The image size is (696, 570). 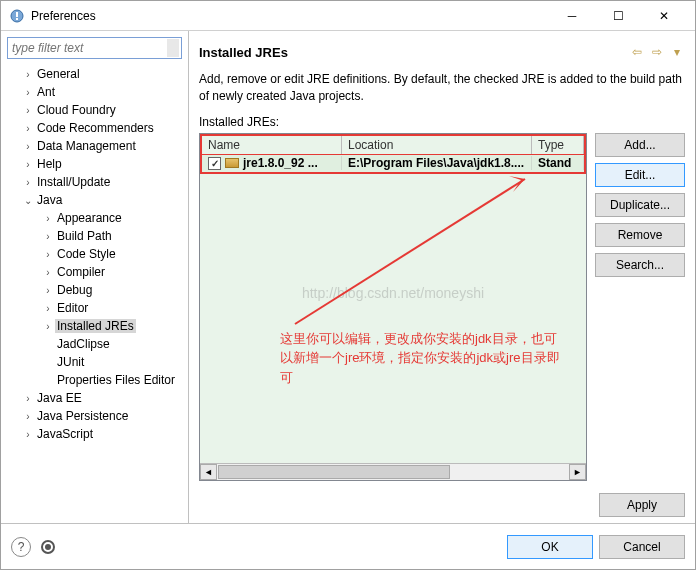 What do you see at coordinates (640, 205) in the screenshot?
I see `duplicate-button: Duplicate...` at bounding box center [640, 205].